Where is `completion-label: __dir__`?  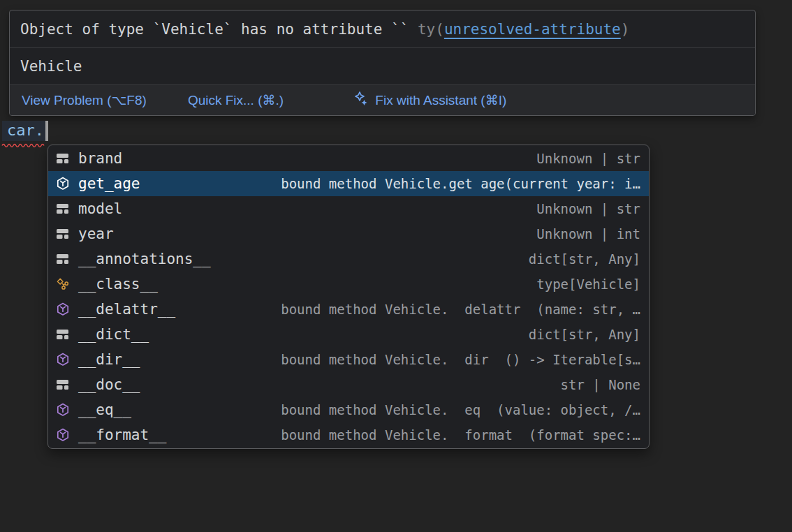 completion-label: __dir__ is located at coordinates (109, 360).